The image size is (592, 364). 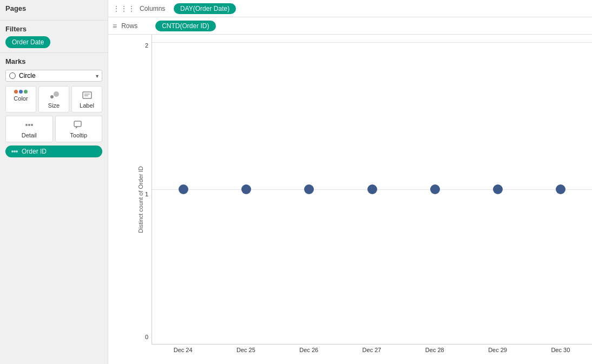 What do you see at coordinates (54, 95) in the screenshot?
I see `size-icon` at bounding box center [54, 95].